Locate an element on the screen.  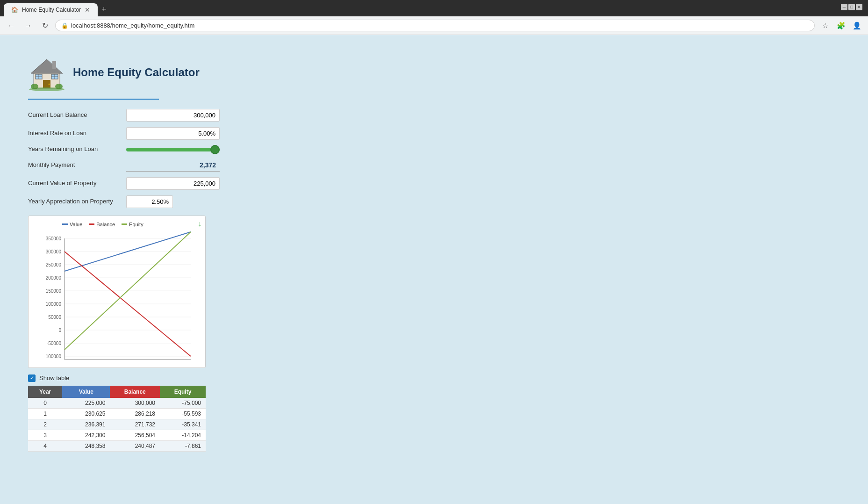
tab-favicon: 🏠 is located at coordinates (15, 10).